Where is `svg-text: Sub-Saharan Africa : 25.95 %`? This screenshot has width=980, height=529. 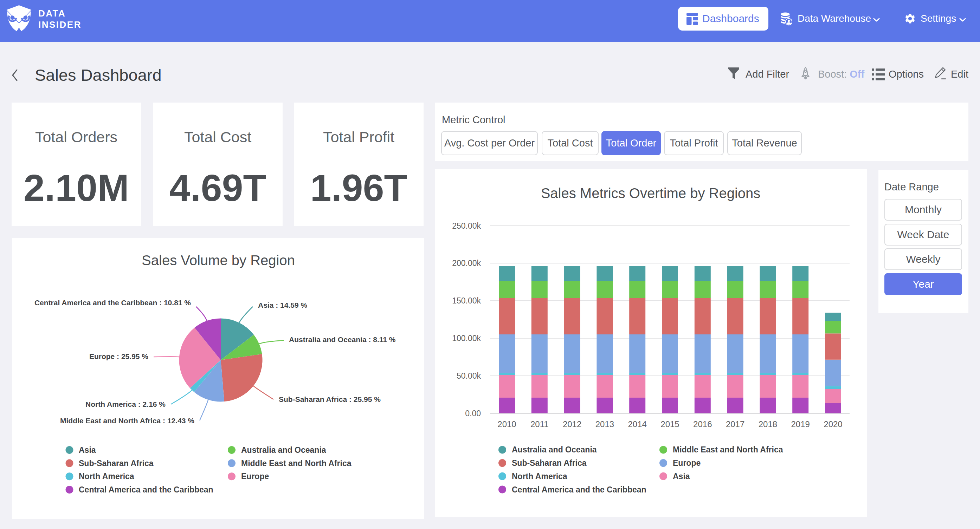 svg-text: Sub-Saharan Africa : 25.95 % is located at coordinates (330, 399).